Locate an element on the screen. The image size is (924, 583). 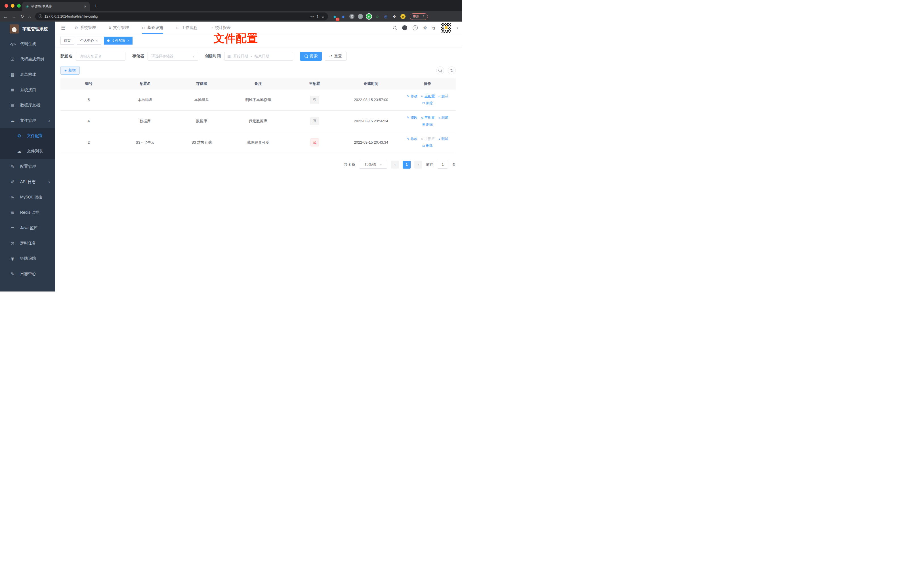
bookmark-star-icon: ☆ is located at coordinates (323, 17).